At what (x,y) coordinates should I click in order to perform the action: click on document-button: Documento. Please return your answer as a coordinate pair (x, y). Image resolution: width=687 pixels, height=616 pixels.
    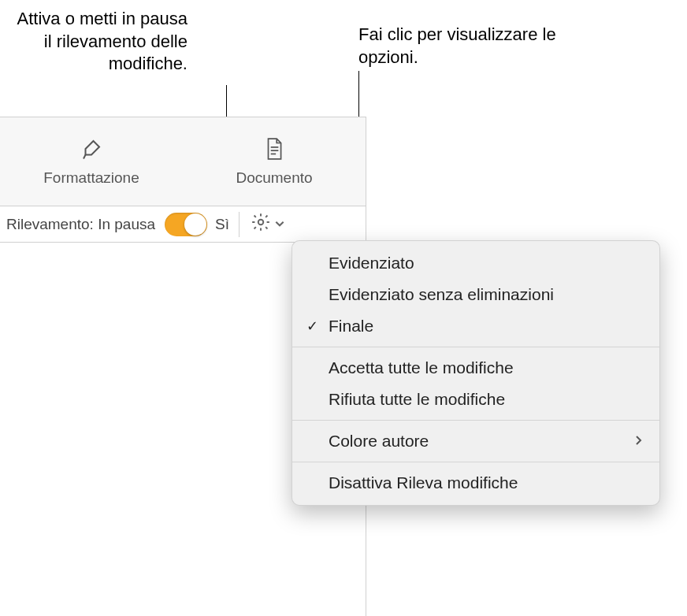
    Looking at the image, I should click on (274, 161).